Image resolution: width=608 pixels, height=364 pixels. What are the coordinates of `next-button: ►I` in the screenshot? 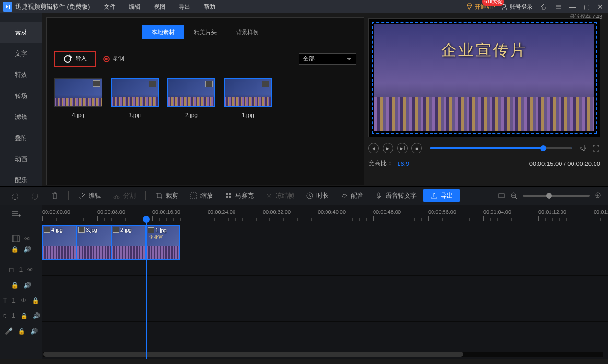 It's located at (402, 148).